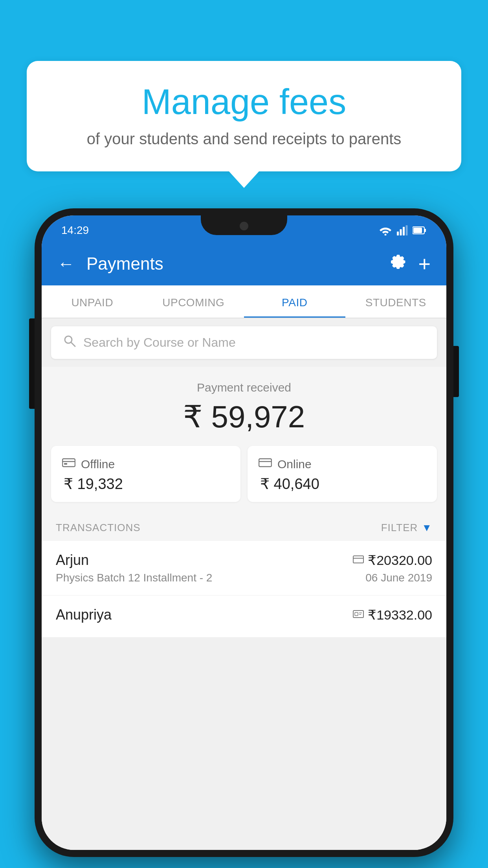 This screenshot has height=868, width=488. What do you see at coordinates (244, 406) in the screenshot?
I see `payment-summary: Payment received ₹ 59,972` at bounding box center [244, 406].